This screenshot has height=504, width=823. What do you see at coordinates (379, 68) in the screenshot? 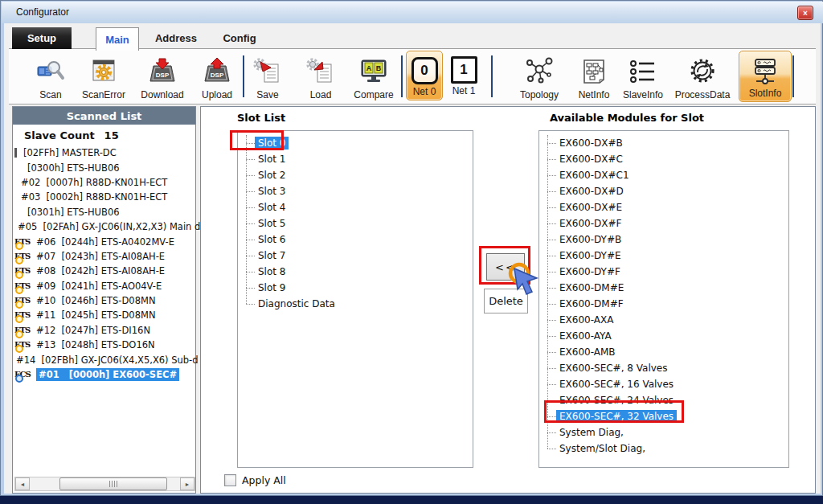
I see `svg-text: B` at bounding box center [379, 68].